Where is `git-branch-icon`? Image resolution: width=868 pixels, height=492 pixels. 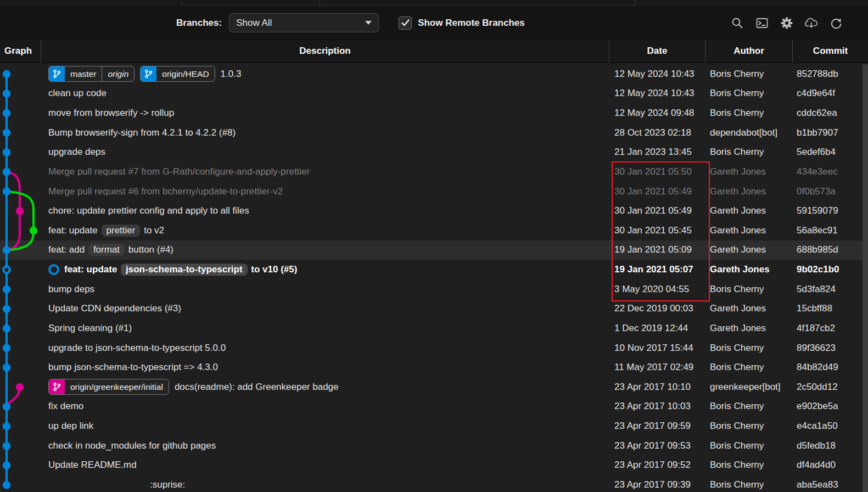
git-branch-icon is located at coordinates (148, 74).